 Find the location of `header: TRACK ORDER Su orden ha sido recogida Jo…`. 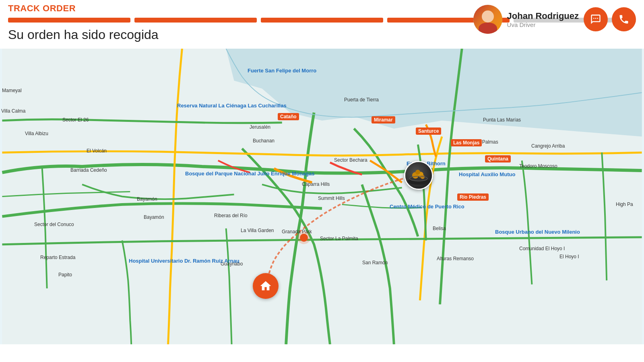

header: TRACK ORDER Su orden ha sido recogida Jo… is located at coordinates (322, 24).